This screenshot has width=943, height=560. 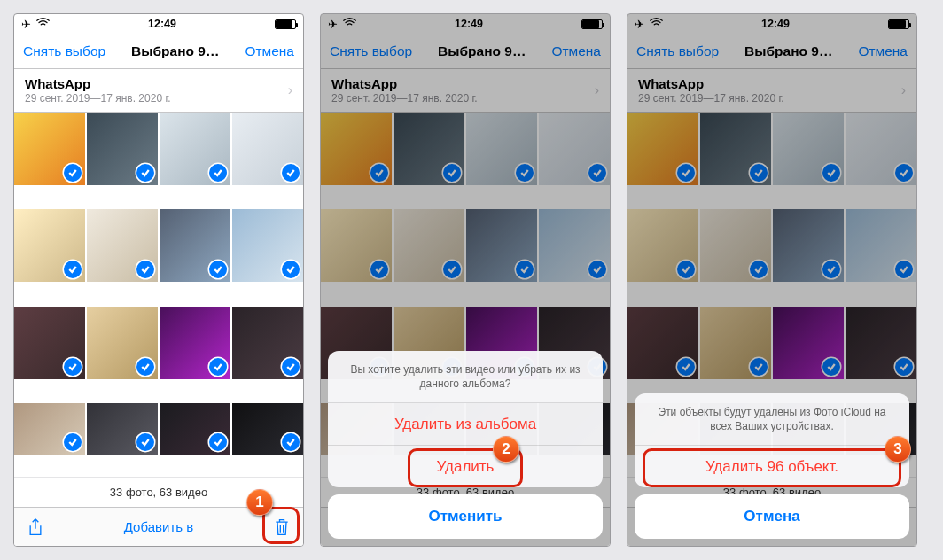 I want to click on step-badge-1: 1, so click(x=260, y=502).